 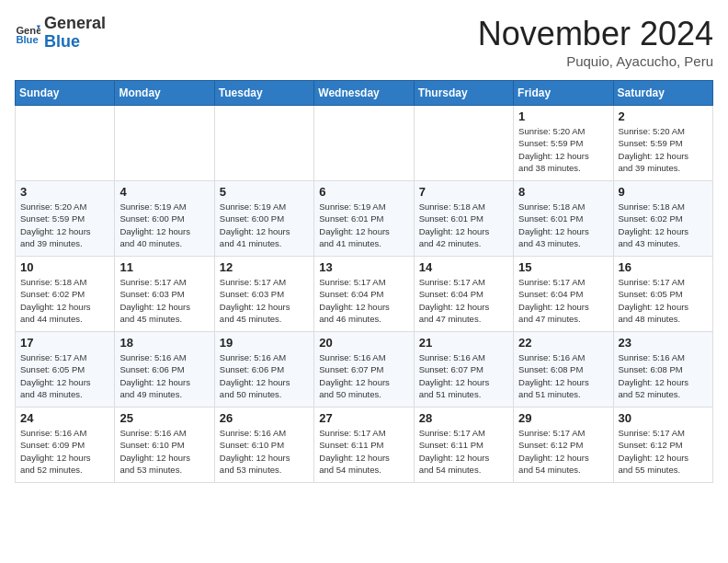 What do you see at coordinates (463, 191) in the screenshot?
I see `day-number: 7` at bounding box center [463, 191].